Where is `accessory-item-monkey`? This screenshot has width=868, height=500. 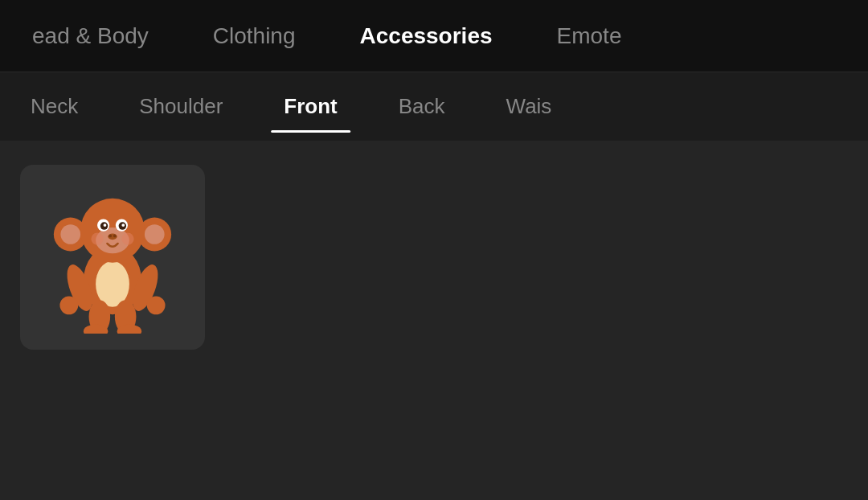
accessory-item-monkey is located at coordinates (113, 257).